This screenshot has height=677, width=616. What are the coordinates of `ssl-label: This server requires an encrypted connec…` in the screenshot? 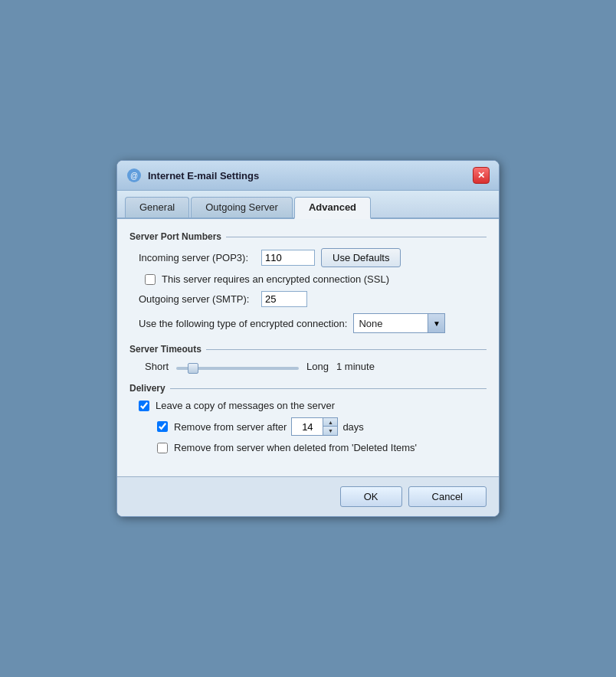 It's located at (276, 279).